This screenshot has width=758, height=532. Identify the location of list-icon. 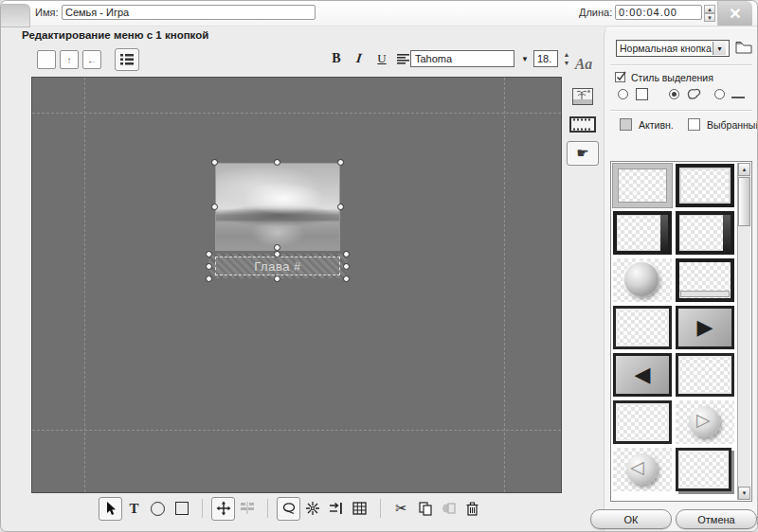
(127, 60).